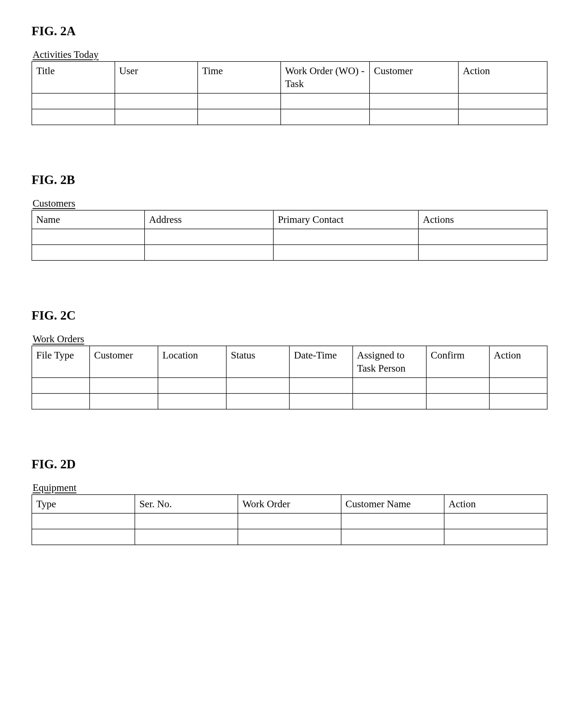 The image size is (579, 728). What do you see at coordinates (321, 362) in the screenshot?
I see `col-date-time: Date-Time` at bounding box center [321, 362].